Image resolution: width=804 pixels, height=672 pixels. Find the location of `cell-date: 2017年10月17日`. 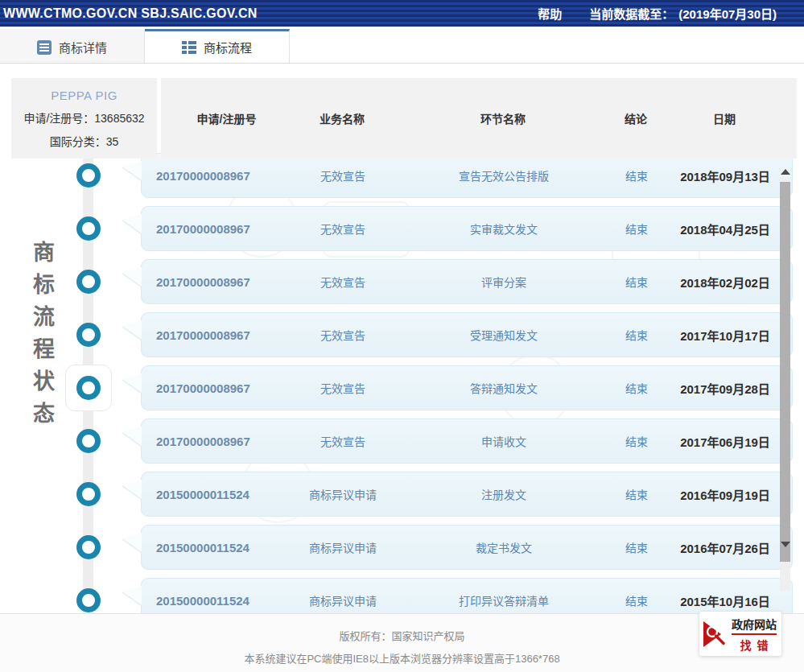

cell-date: 2017年10月17日 is located at coordinates (725, 335).